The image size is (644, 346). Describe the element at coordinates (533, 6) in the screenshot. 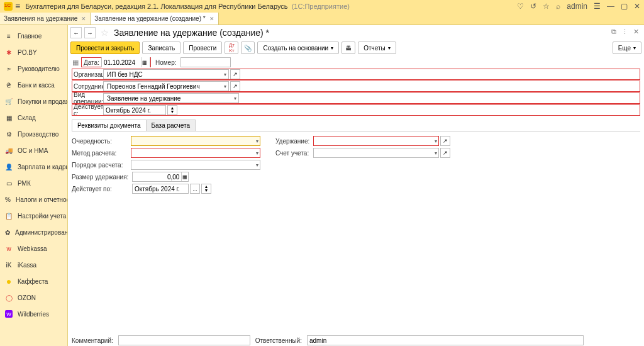

I see `history-icon: ↺` at that location.